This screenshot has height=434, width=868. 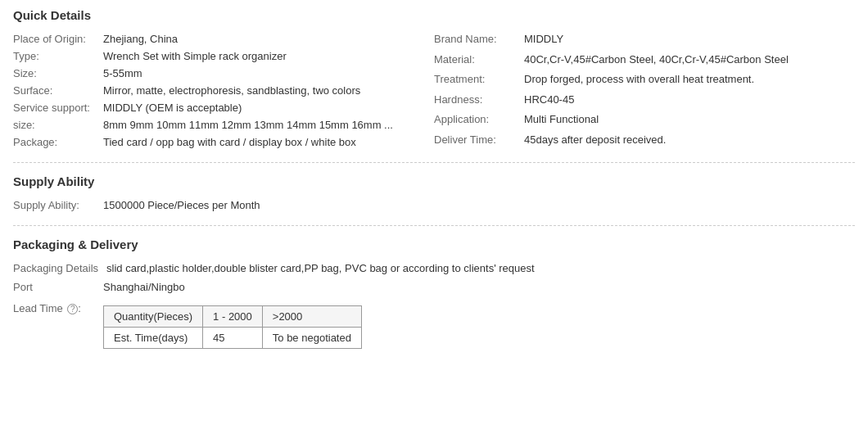 I want to click on detail-label: Place of Origin:, so click(x=58, y=39).